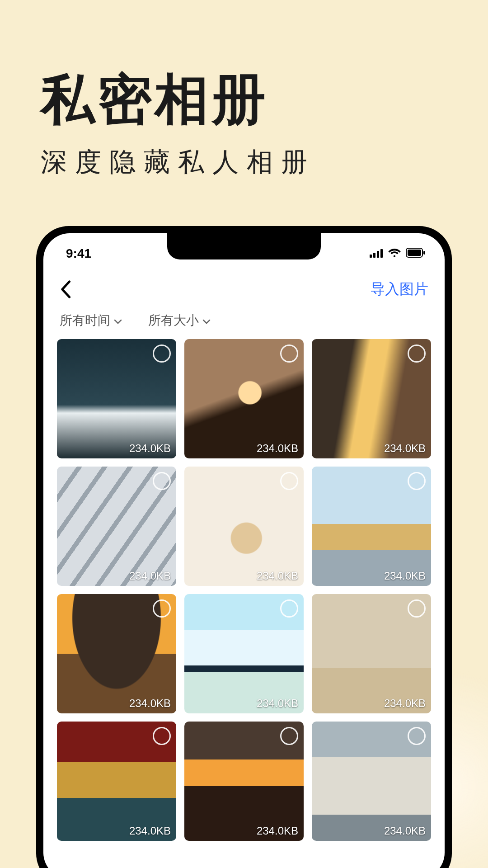 The image size is (488, 868). Describe the element at coordinates (416, 254) in the screenshot. I see `battery-icon` at that location.